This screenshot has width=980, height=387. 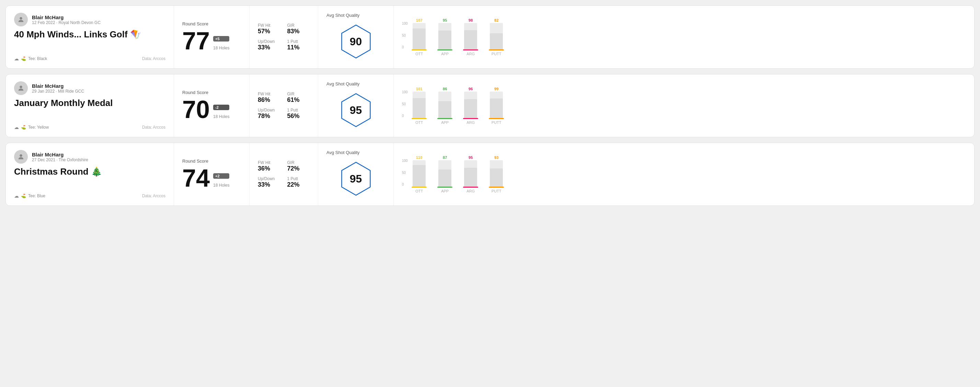 What do you see at coordinates (445, 106) in the screenshot?
I see `chart-column: 86 APP` at bounding box center [445, 106].